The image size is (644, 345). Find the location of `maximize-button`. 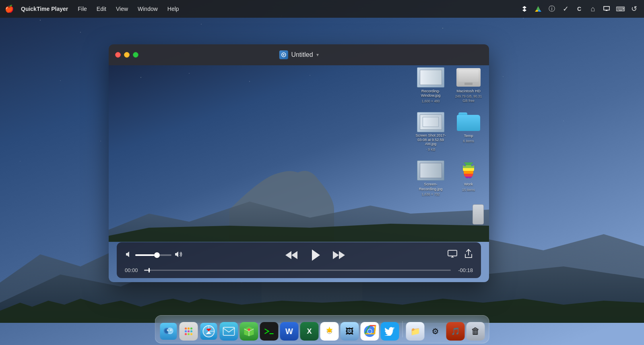

maximize-button is located at coordinates (136, 55).